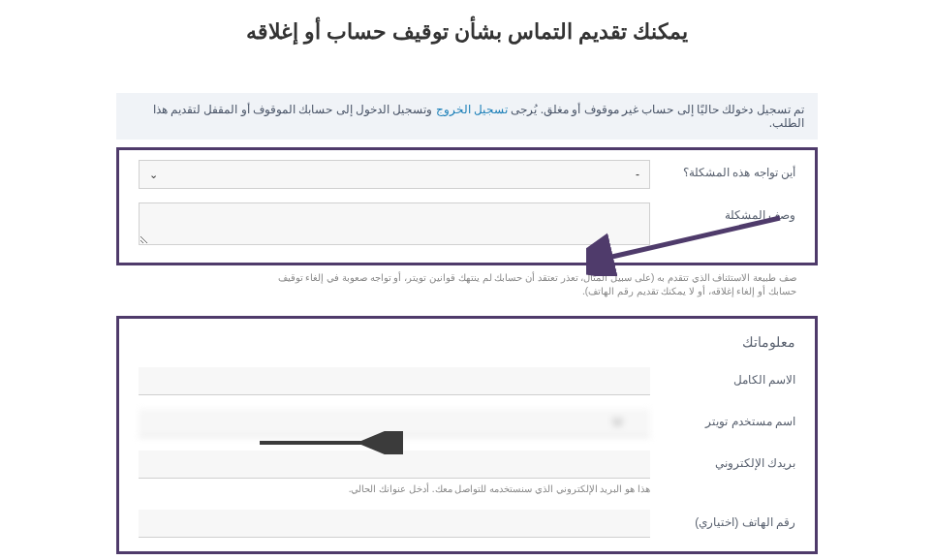  I want to click on email-input, so click(394, 465).